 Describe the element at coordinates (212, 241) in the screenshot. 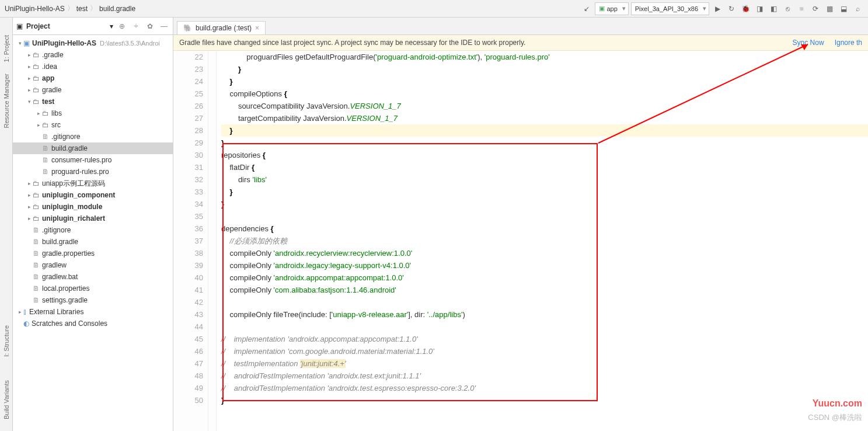

I see `fold-column` at that location.